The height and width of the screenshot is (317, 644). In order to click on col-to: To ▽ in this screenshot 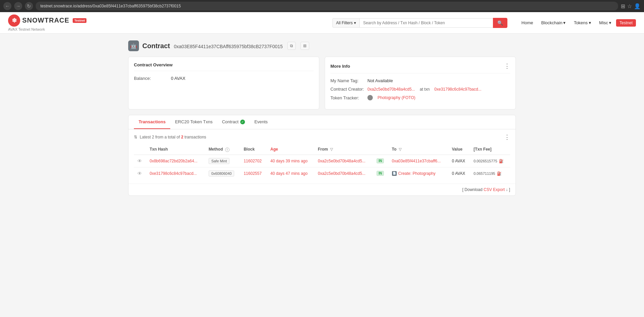, I will do `click(419, 150)`.